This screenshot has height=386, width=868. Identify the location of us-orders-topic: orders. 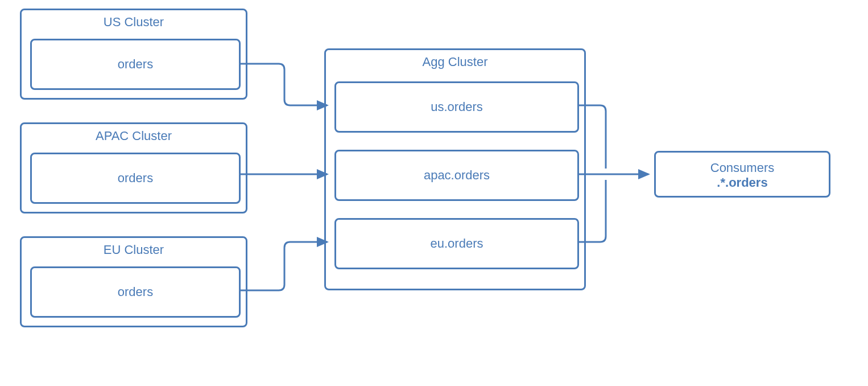
(135, 64).